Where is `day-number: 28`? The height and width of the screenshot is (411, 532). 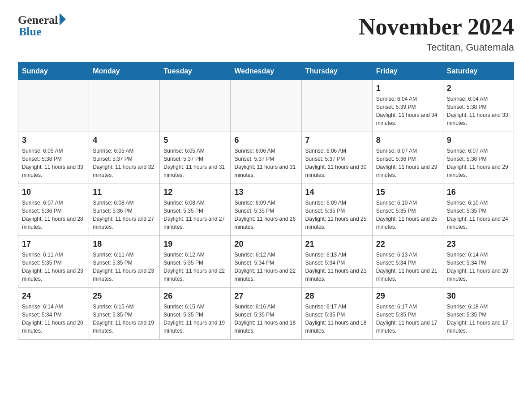
day-number: 28 is located at coordinates (337, 296).